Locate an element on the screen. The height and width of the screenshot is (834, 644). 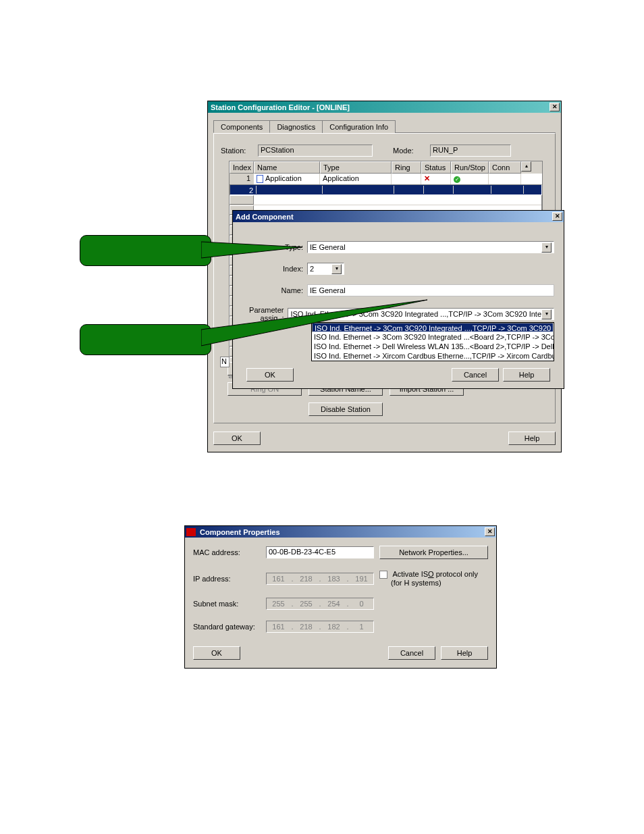
col-run: Run/Stop is located at coordinates (470, 167).